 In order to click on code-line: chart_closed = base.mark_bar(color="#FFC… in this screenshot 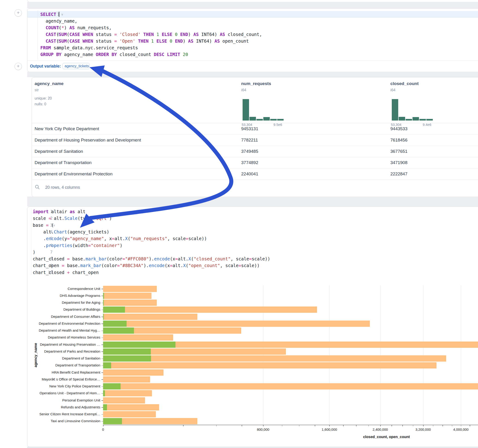, I will do `click(151, 259)`.